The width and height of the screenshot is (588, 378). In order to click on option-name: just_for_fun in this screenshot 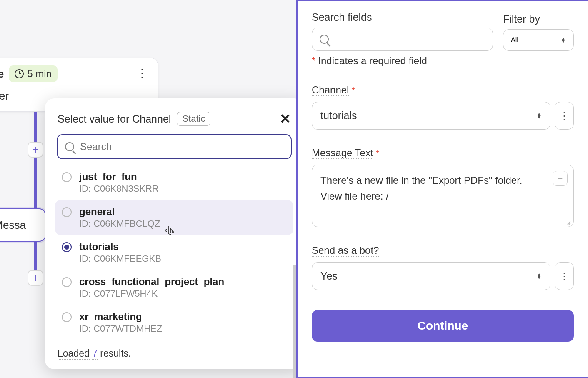, I will do `click(119, 177)`.